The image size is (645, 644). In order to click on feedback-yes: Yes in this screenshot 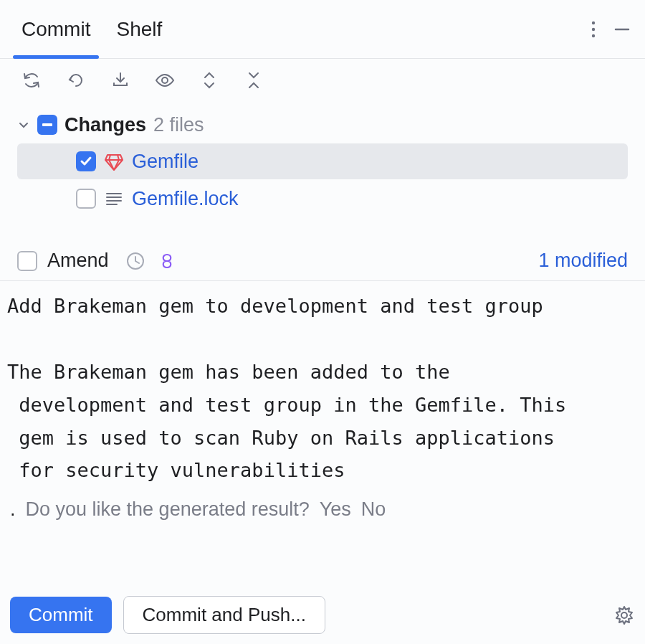, I will do `click(335, 509)`.